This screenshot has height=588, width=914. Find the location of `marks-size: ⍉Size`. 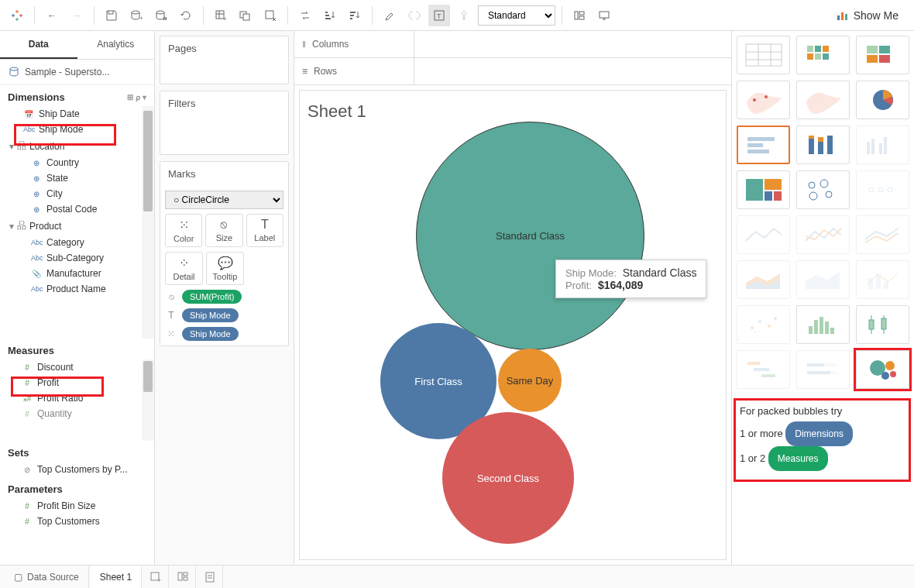

marks-size: ⍉Size is located at coordinates (224, 231).